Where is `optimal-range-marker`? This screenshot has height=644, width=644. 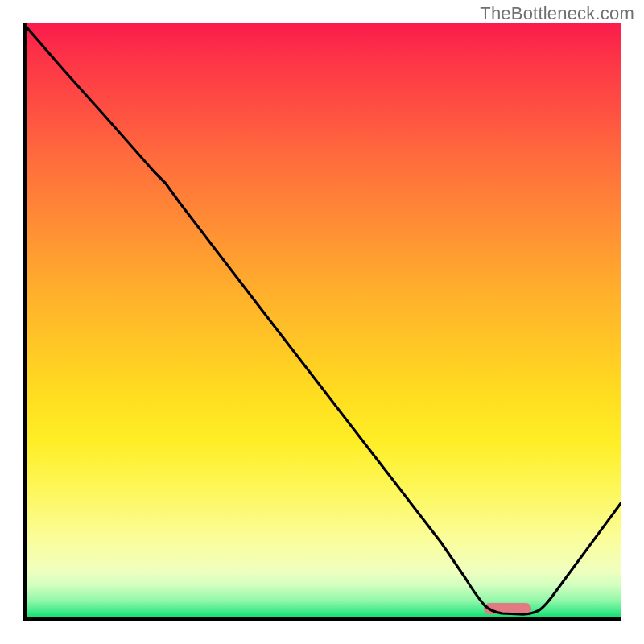
optimal-range-marker is located at coordinates (508, 609).